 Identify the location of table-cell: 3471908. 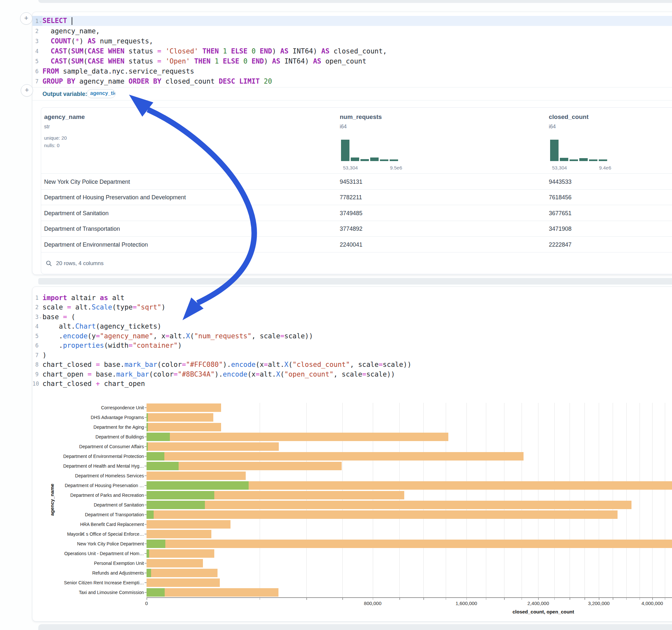
(560, 229).